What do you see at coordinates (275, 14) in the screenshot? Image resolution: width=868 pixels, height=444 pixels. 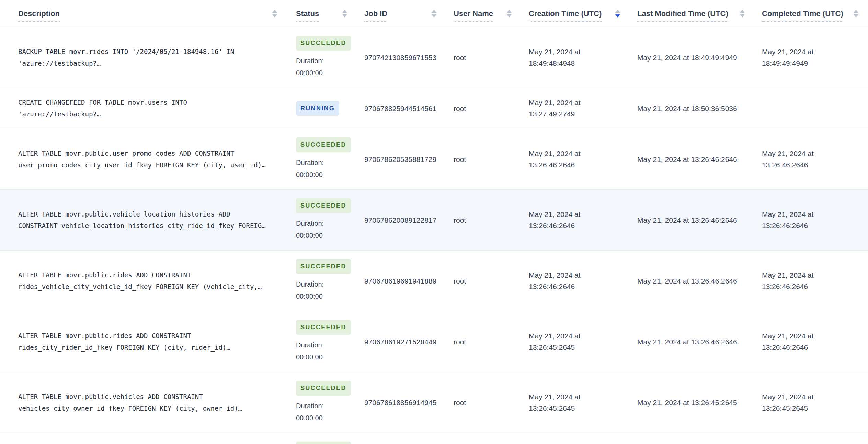 I see `sort-icon-description` at bounding box center [275, 14].